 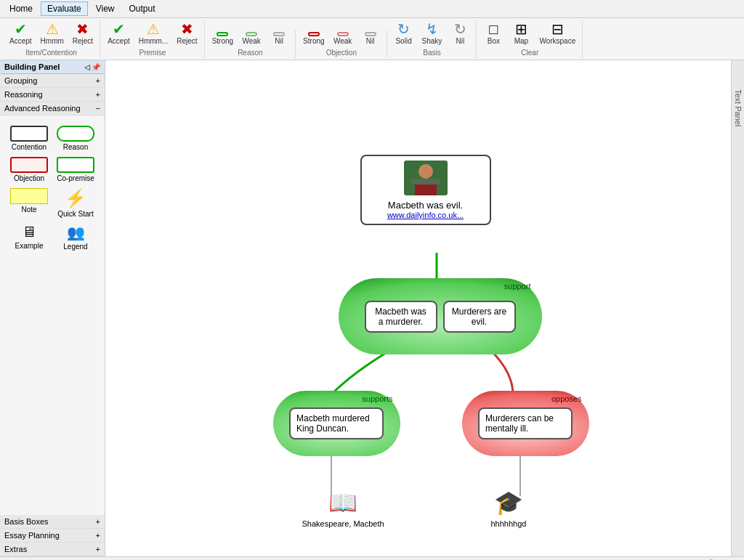 What do you see at coordinates (154, 33) in the screenshot?
I see `premise-hmmm-button: ⚠ Hmmm...` at bounding box center [154, 33].